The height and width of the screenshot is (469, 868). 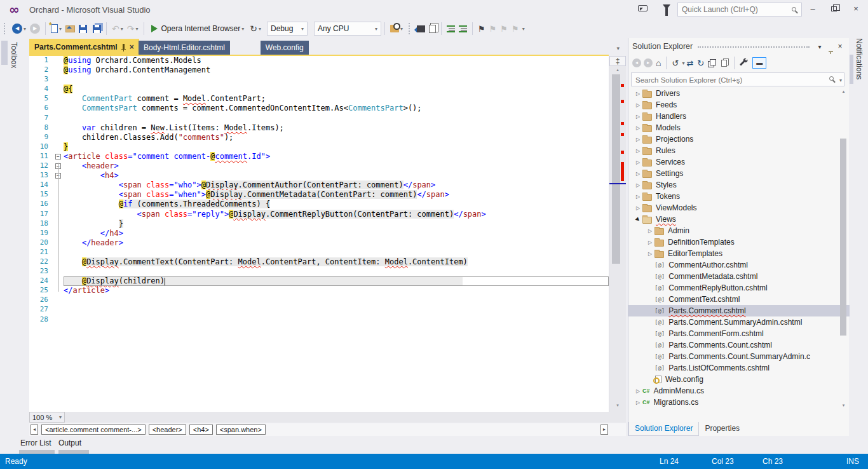 What do you see at coordinates (42, 70) in the screenshot?
I see `line-number: 2` at bounding box center [42, 70].